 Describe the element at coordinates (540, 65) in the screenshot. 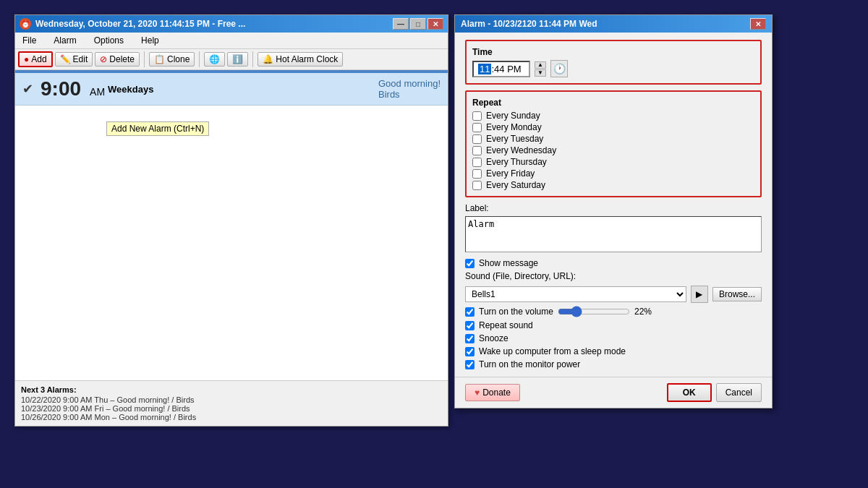

I see `time-spin-up: ▲` at that location.